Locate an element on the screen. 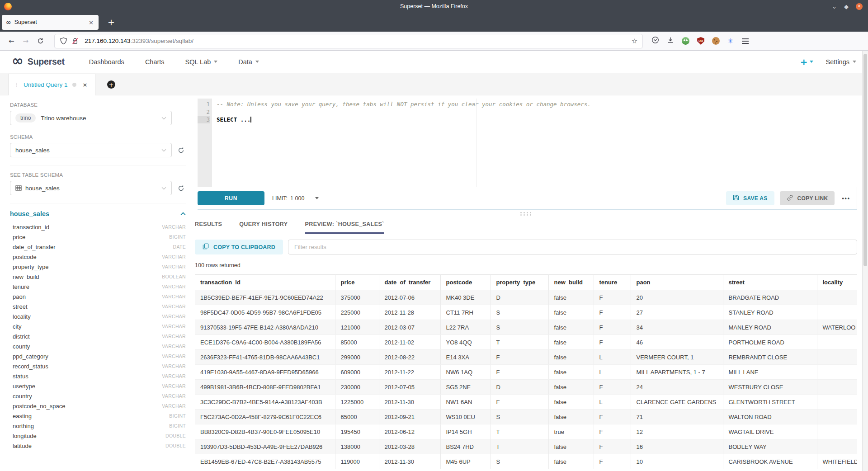 The height and width of the screenshot is (471, 868). schema-column-row: tenureVARCHAR is located at coordinates (98, 287).